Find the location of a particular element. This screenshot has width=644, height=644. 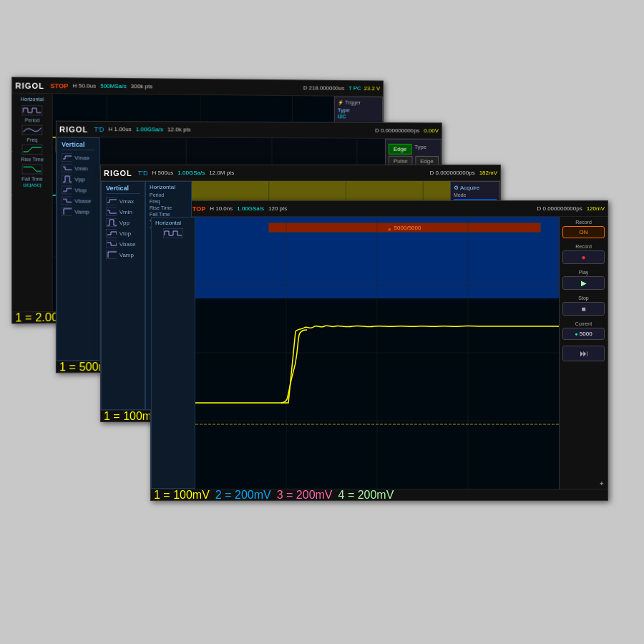

screen3-samplerate: 1.00GSa/s is located at coordinates (191, 173).